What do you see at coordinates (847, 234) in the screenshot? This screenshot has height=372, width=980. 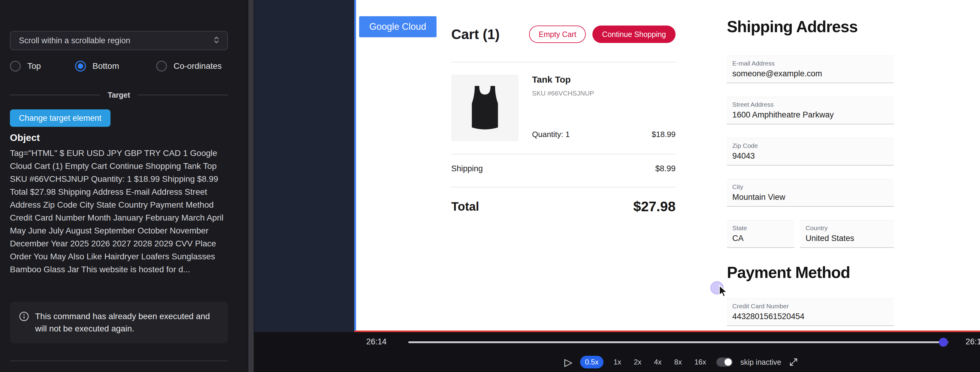 I see `country-field: Country United States` at bounding box center [847, 234].